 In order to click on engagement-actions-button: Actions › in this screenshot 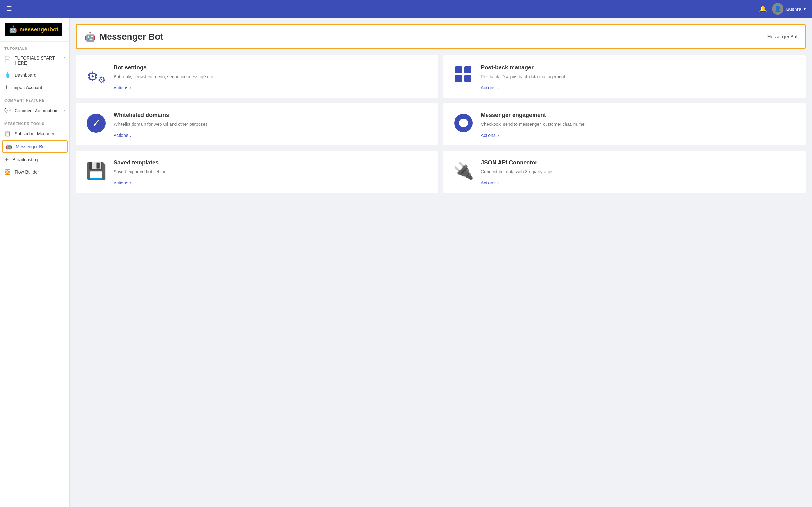, I will do `click(639, 135)`.